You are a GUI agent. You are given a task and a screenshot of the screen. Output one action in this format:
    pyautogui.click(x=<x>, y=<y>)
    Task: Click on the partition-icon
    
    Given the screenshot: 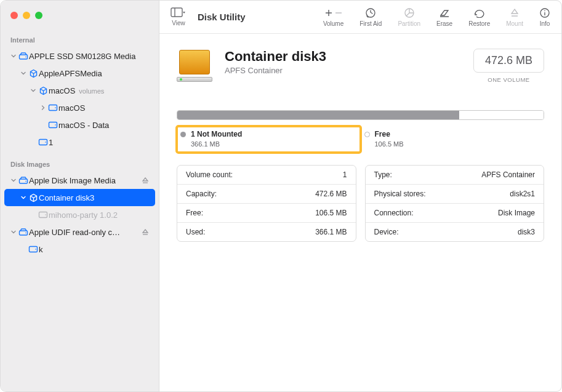 What is the action you would take?
    pyautogui.click(x=409, y=13)
    